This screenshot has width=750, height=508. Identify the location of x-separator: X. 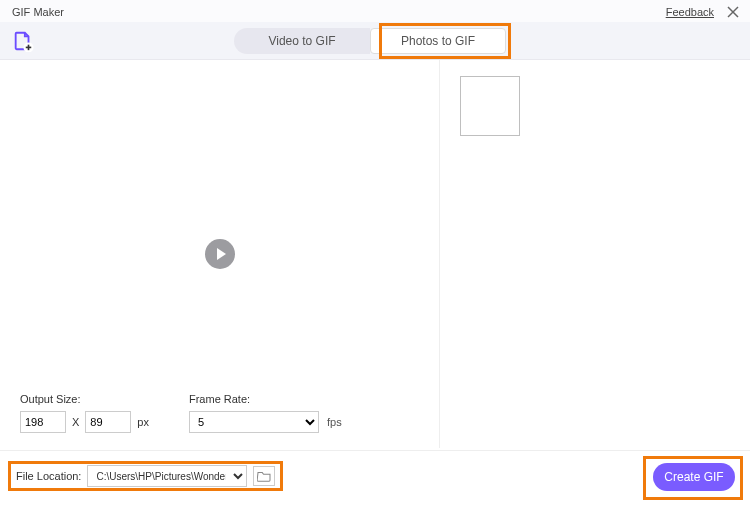
(76, 422).